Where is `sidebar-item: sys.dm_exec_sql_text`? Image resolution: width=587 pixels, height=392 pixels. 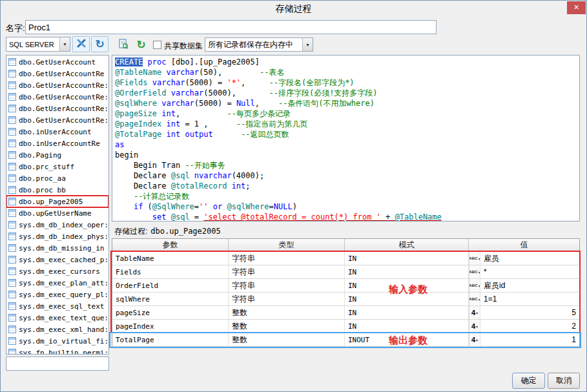
sidebar-item: sys.dm_exec_sql_text is located at coordinates (57, 306).